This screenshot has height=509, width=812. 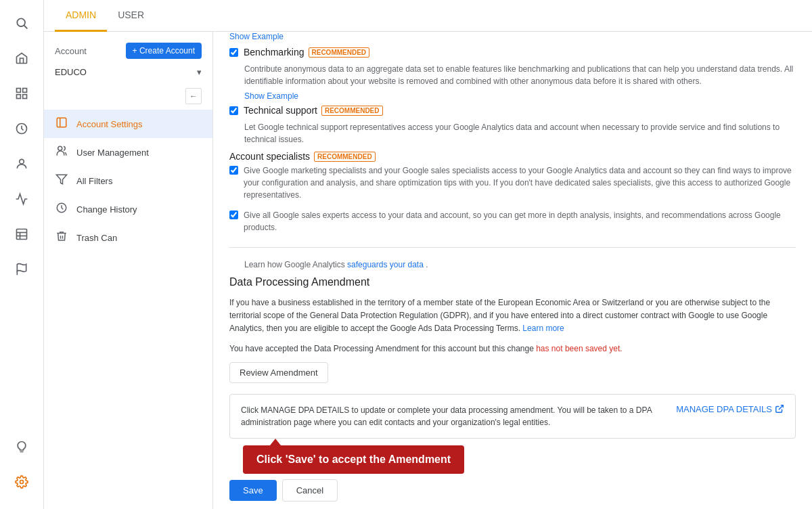 I want to click on account-settings-icon, so click(x=62, y=124).